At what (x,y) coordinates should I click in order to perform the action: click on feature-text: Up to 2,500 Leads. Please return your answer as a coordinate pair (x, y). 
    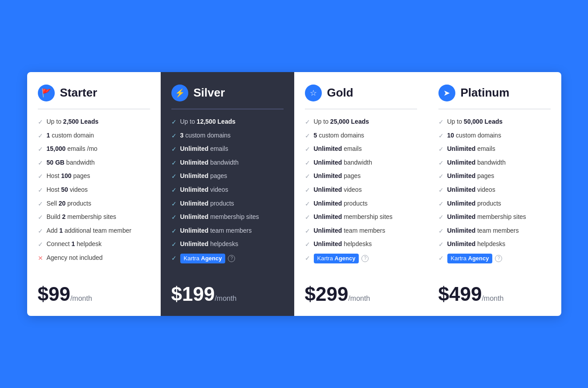
    Looking at the image, I should click on (73, 122).